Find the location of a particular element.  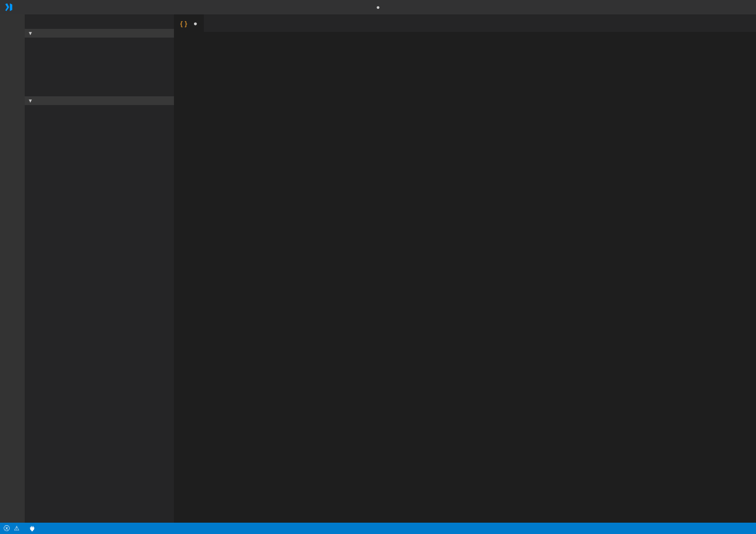

tree-app-specifications is located at coordinates (99, 106).